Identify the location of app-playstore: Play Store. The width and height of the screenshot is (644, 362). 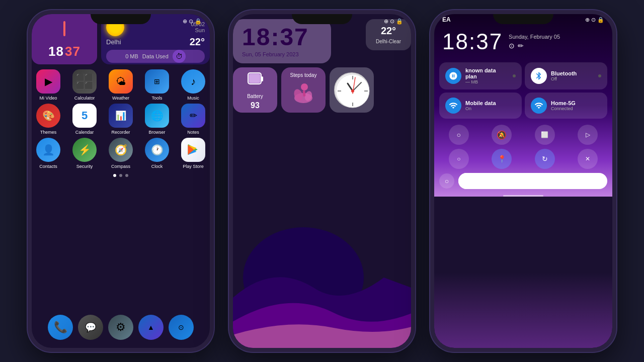
(193, 153).